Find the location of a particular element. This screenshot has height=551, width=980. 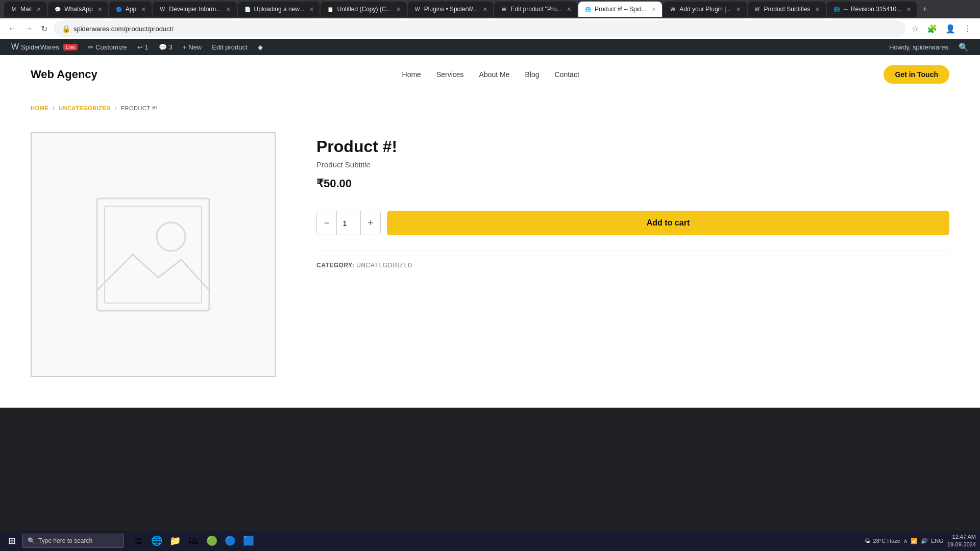

tab-favicon-untitled: 📋 is located at coordinates (330, 9).